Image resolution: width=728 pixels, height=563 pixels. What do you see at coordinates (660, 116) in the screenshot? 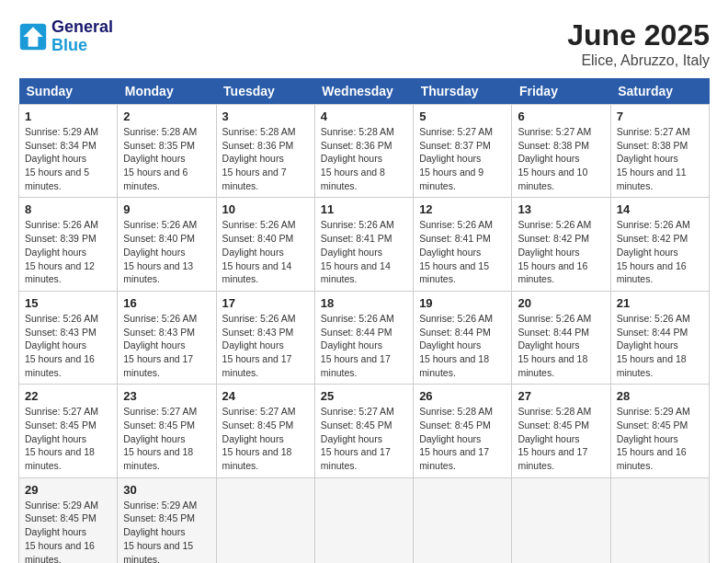
I see `day-number: 7` at bounding box center [660, 116].